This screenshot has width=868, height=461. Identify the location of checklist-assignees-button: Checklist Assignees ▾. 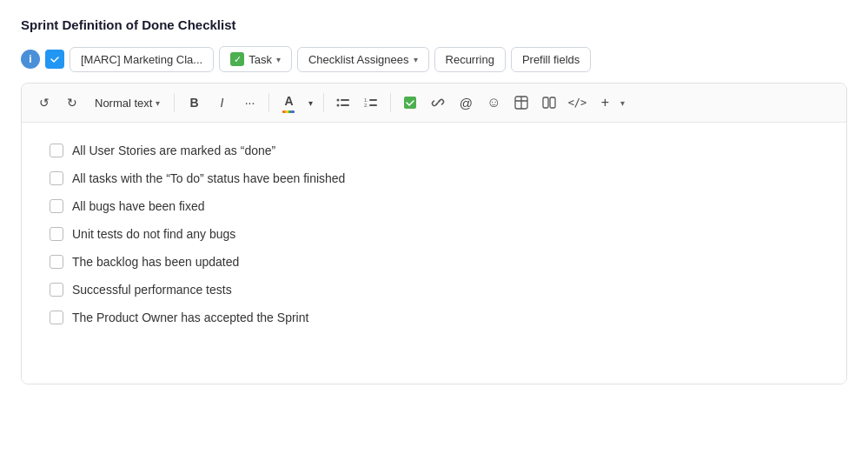
(363, 59).